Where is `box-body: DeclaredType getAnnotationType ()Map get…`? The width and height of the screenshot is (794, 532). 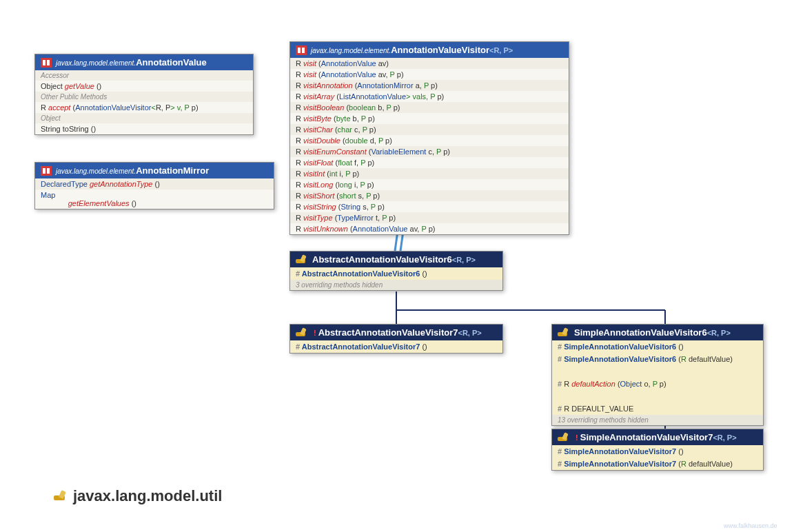
box-body: DeclaredType getAnnotationType ()Map get… is located at coordinates (154, 194).